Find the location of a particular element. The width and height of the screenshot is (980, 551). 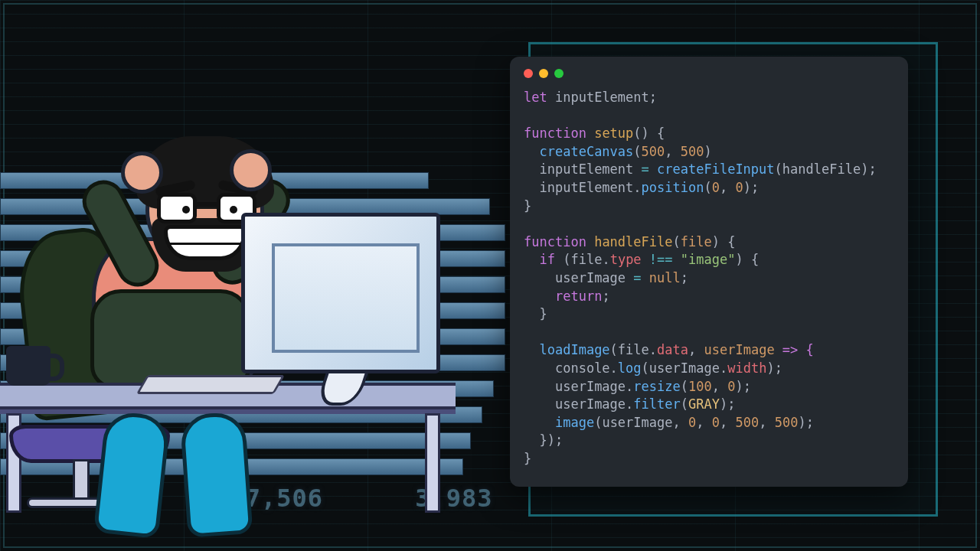

character-shirt is located at coordinates (171, 339).